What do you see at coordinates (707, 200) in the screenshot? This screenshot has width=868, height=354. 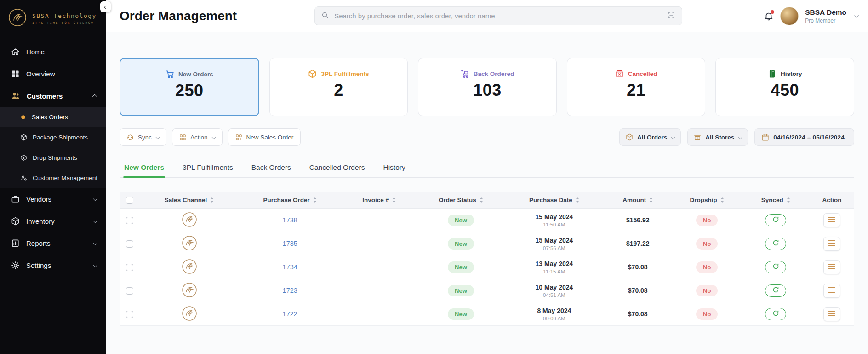 I see `column-header-dropship: Dropship` at bounding box center [707, 200].